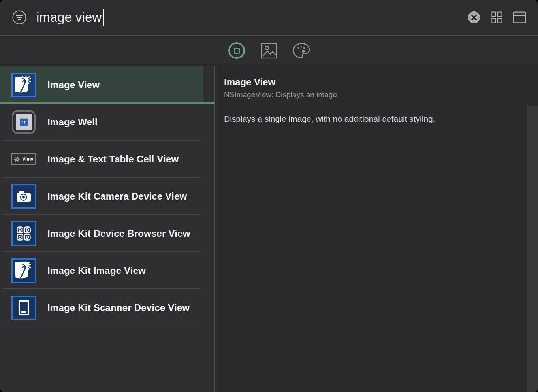  What do you see at coordinates (24, 159) in the screenshot?
I see `table-cell-view-icon: View` at bounding box center [24, 159].